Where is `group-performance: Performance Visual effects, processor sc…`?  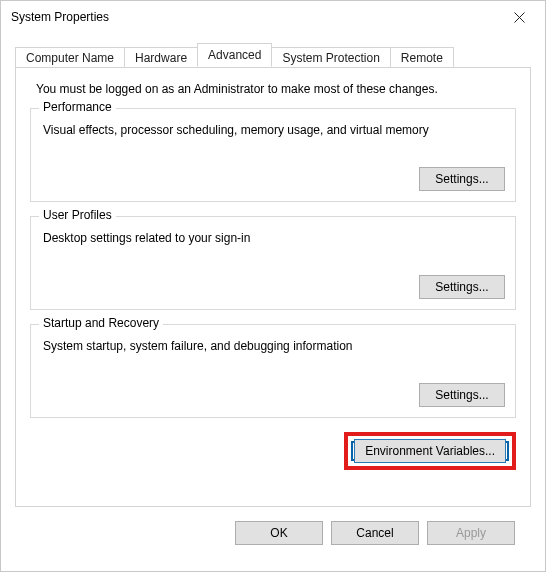 group-performance: Performance Visual effects, processor sc… is located at coordinates (273, 155).